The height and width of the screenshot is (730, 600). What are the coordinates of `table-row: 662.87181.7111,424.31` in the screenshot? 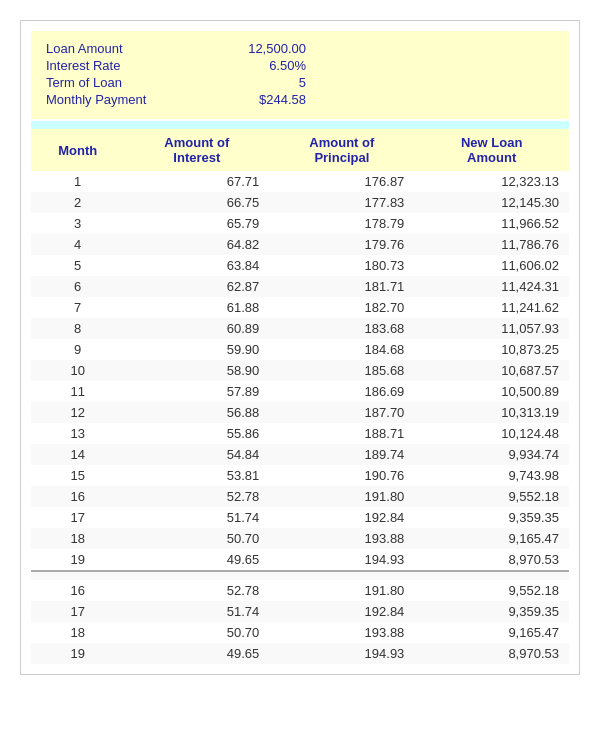 It's located at (300, 286).